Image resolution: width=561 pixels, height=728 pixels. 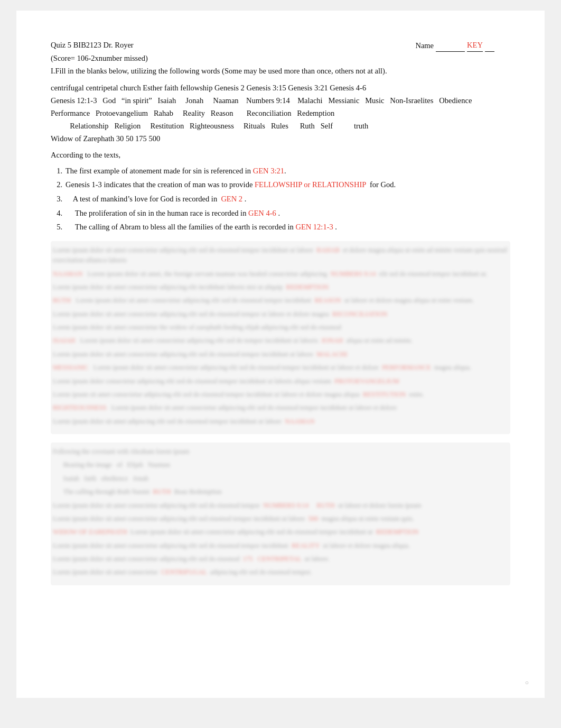 I want to click on score-line: (Score= 106-2xnumber missed), so click(x=280, y=59).